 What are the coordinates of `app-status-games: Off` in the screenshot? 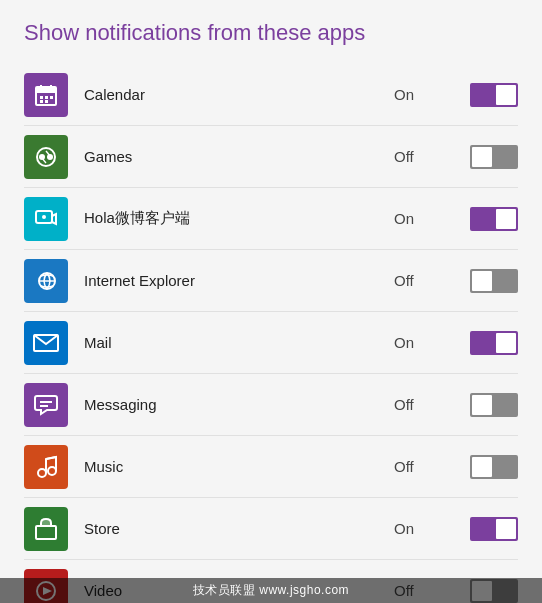 It's located at (429, 156).